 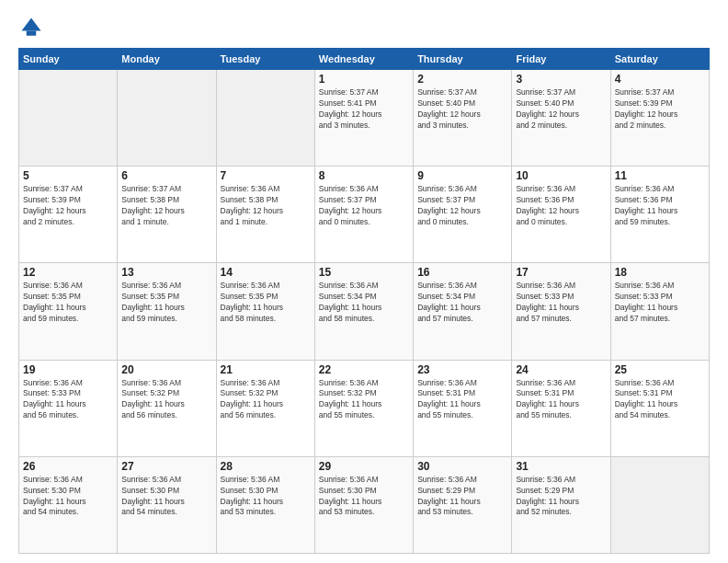 I want to click on day-cell-22: 22Sunrise: 5:36 AM Sunset: 5:32 PM Dayli…, so click(x=364, y=408).